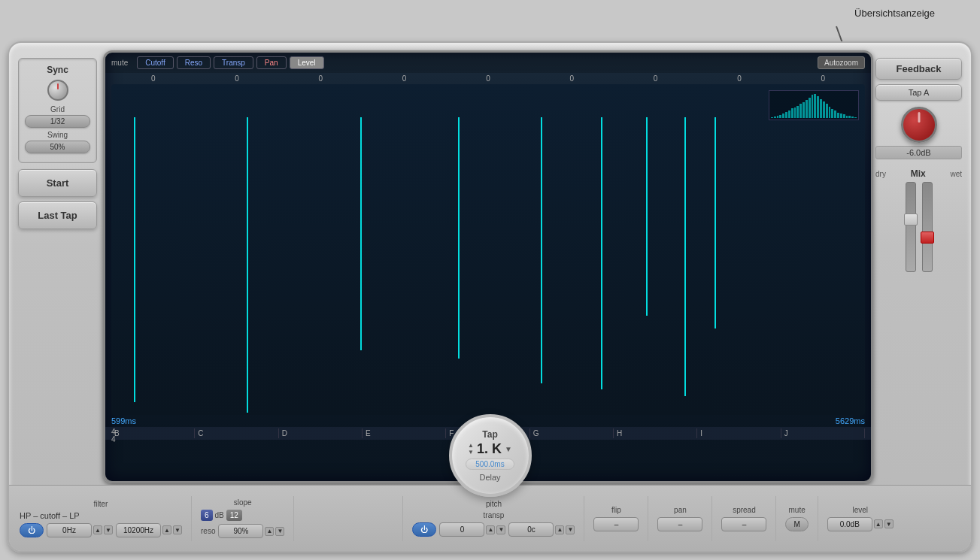  Describe the element at coordinates (153, 433) in the screenshot. I see `tap-label-B: B` at that location.